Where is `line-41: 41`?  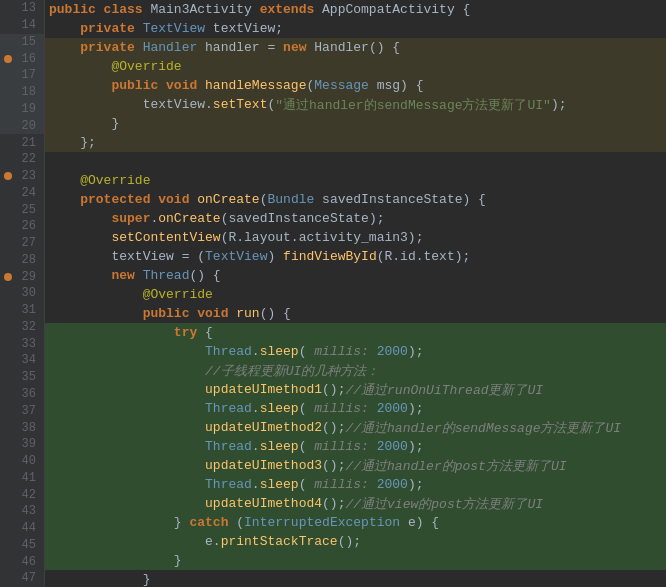
line-41: 41 is located at coordinates (22, 478).